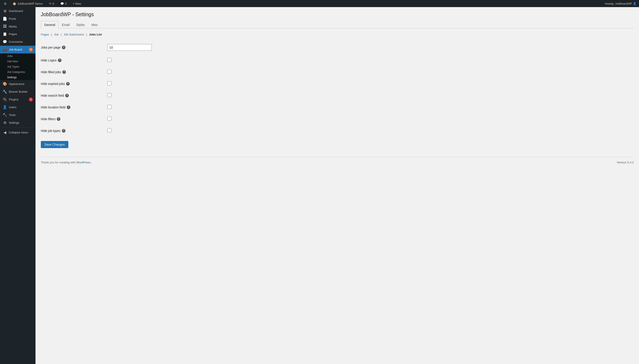  What do you see at coordinates (74, 107) in the screenshot?
I see `label-hide-location-field: Hide location field ?` at bounding box center [74, 107].